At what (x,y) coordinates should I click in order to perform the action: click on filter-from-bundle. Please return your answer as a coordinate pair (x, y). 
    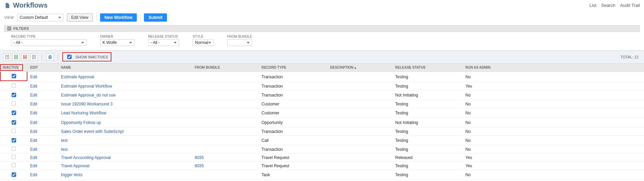
    Looking at the image, I should click on (240, 43).